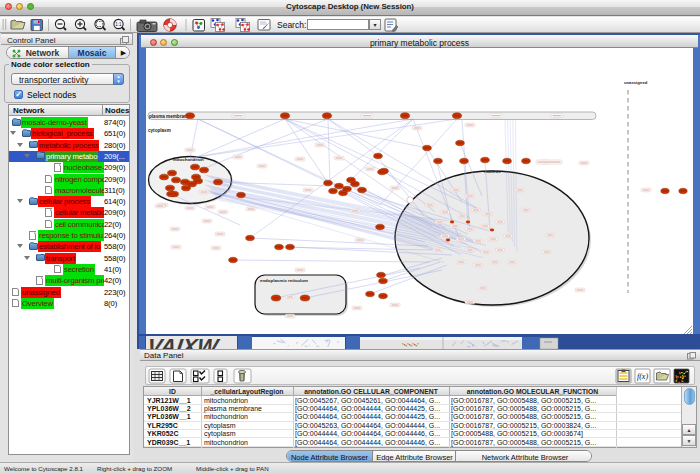  I want to click on svg-text: mitochondrion, so click(188, 160).